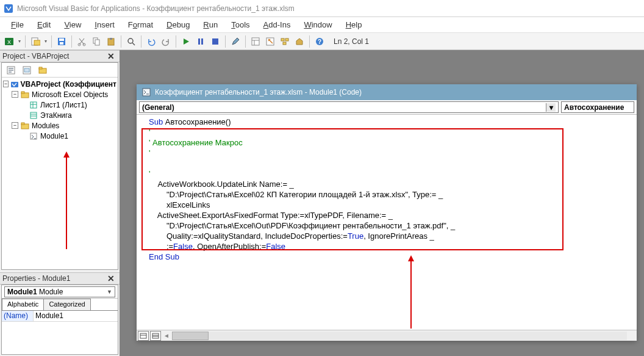  I want to click on full-module-view-button, so click(156, 336).